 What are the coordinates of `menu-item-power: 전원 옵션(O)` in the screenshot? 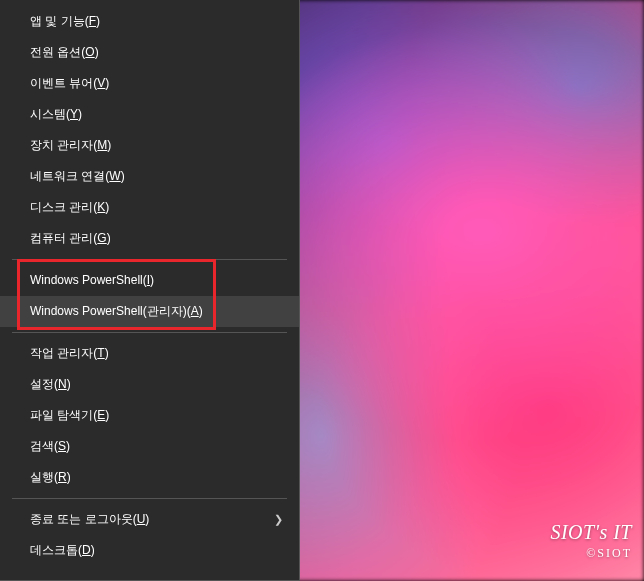 It's located at (150, 52).